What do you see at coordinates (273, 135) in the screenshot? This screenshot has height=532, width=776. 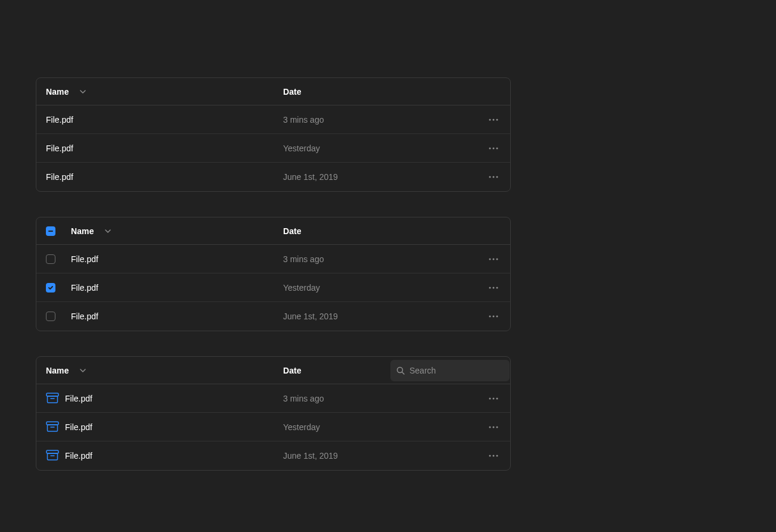 I see `file-table-basic: Name Date File.pdf 3 mins ago File.pdf Y…` at bounding box center [273, 135].